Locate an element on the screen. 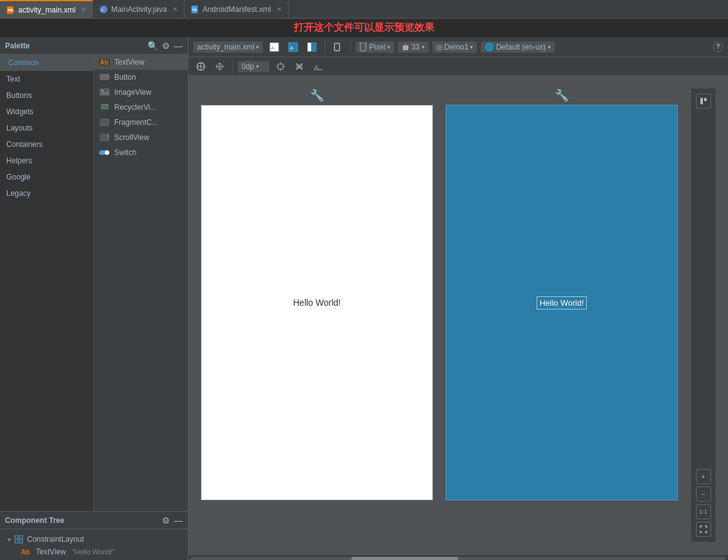  palette-item-scrollview: ScrollView is located at coordinates (141, 137).